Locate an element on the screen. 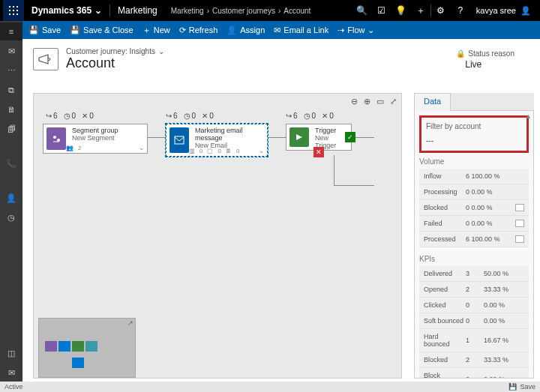 This screenshot has width=540, height=392. footer-save-button: 💾 Save is located at coordinates (522, 387).